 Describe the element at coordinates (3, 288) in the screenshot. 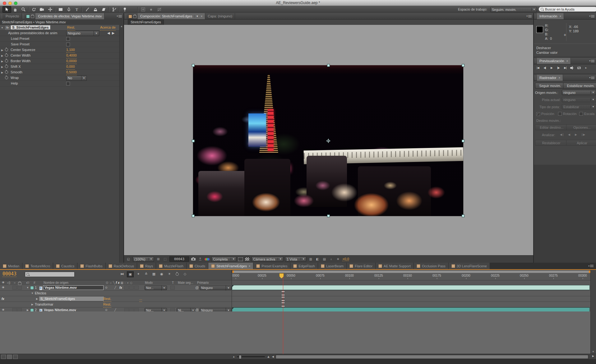

I see `eye-icon: 👁` at that location.